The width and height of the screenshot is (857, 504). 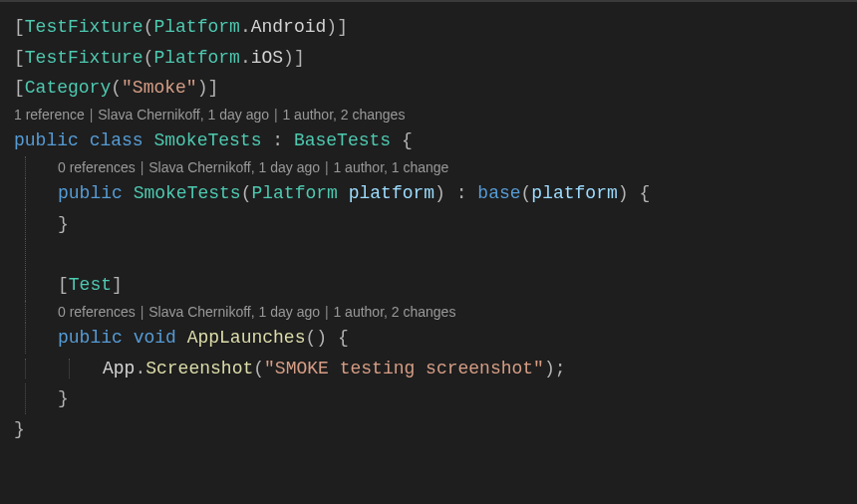 I want to click on enum-member: iOS, so click(x=267, y=58).